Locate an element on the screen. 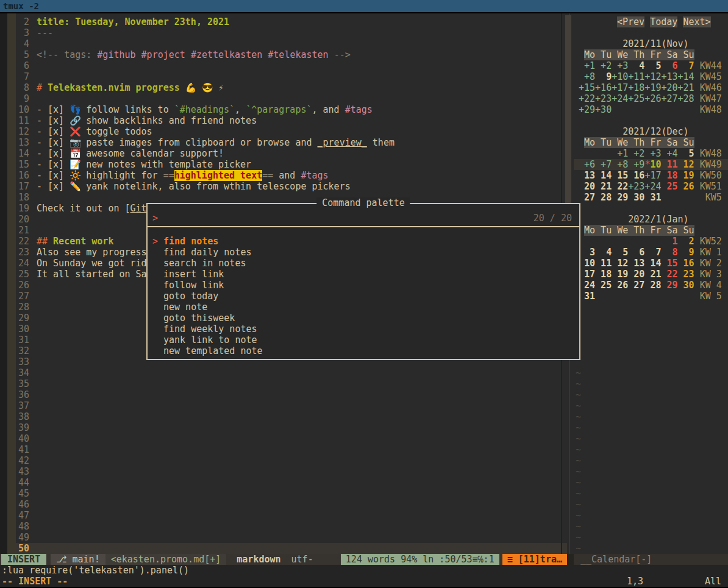 The image size is (728, 588). calendar-today-button: Today is located at coordinates (663, 22).